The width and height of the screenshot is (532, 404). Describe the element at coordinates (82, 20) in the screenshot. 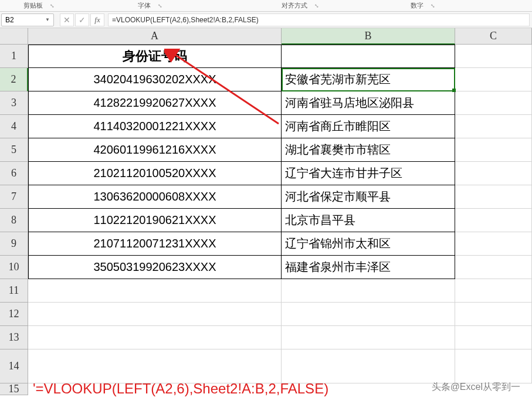

I see `formula-confirm-button: ✓` at that location.